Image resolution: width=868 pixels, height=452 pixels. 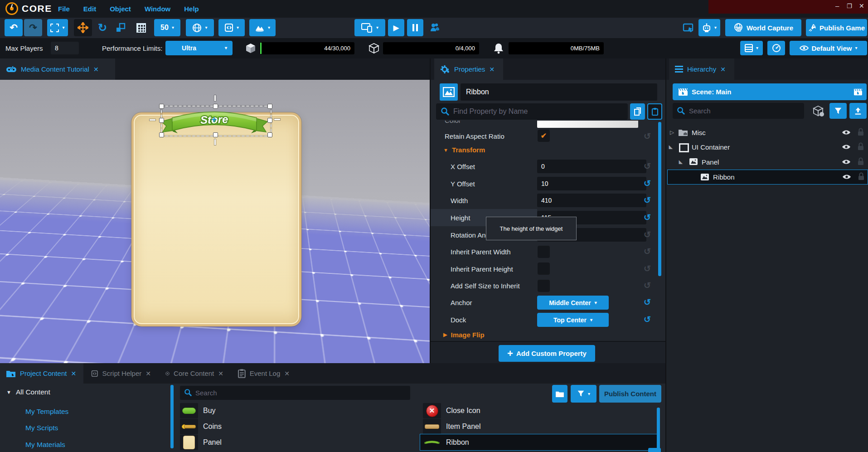 What do you see at coordinates (415, 28) in the screenshot?
I see `pause-button` at bounding box center [415, 28].